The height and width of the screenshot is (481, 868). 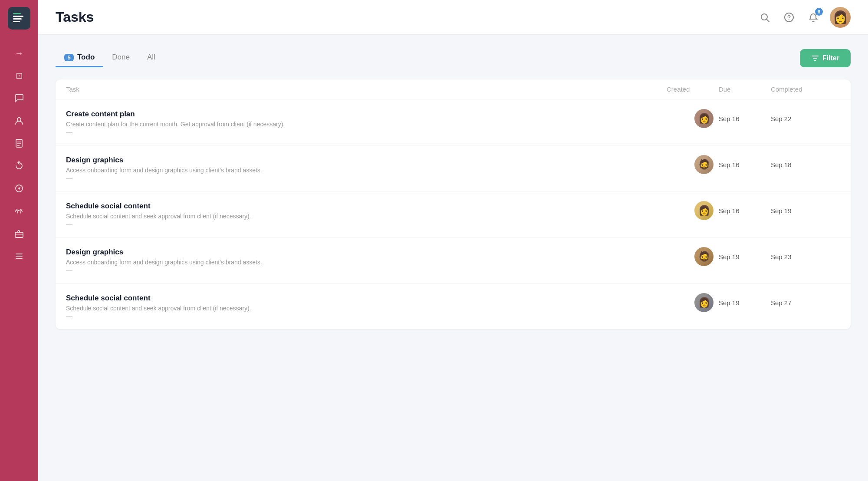 What do you see at coordinates (19, 98) in the screenshot?
I see `chat-icon` at bounding box center [19, 98].